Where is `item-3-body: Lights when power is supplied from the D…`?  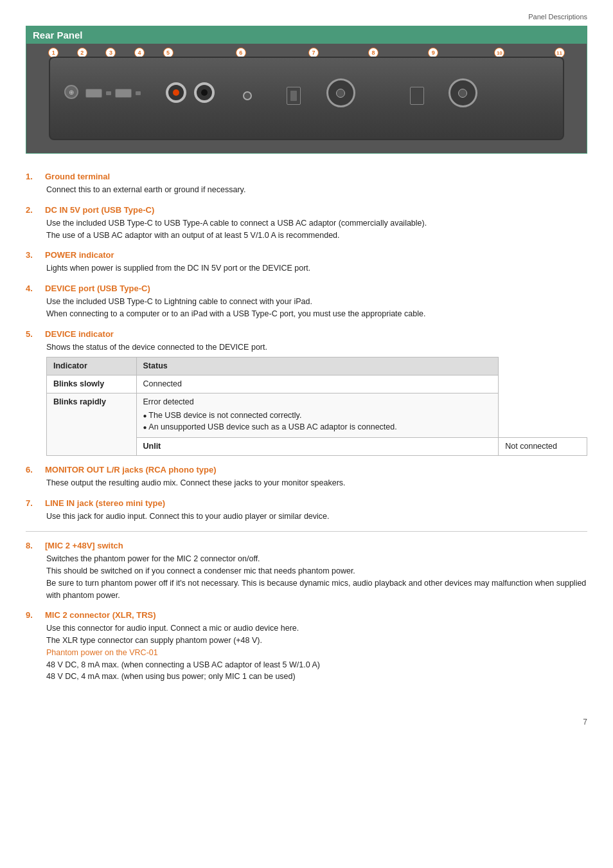 item-3-body: Lights when power is supplied from the D… is located at coordinates (306, 269).